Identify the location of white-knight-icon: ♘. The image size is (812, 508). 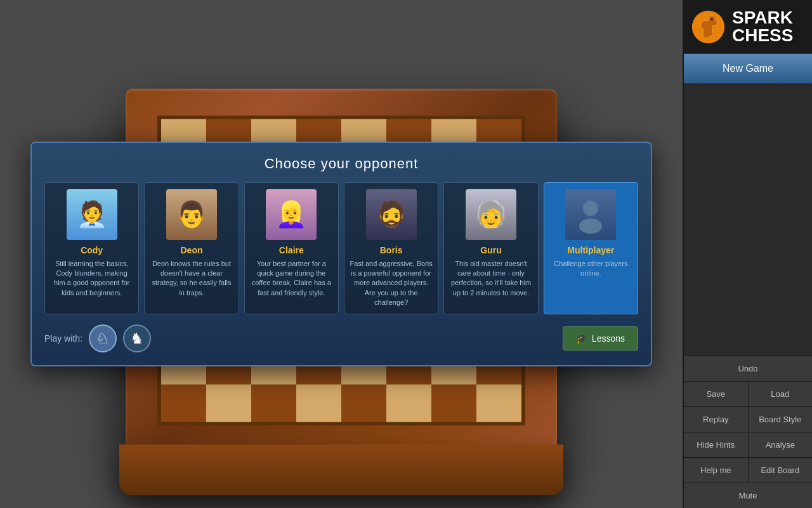
(103, 338).